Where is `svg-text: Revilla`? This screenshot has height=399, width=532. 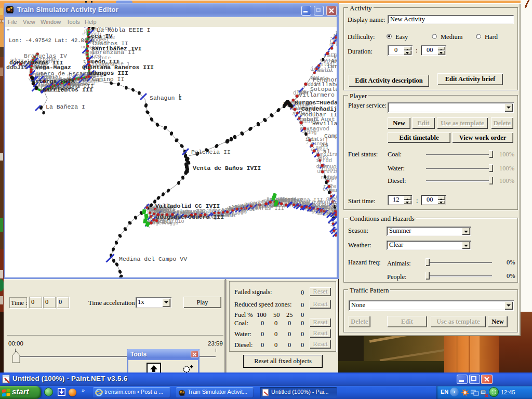 svg-text: Revilla is located at coordinates (324, 124).